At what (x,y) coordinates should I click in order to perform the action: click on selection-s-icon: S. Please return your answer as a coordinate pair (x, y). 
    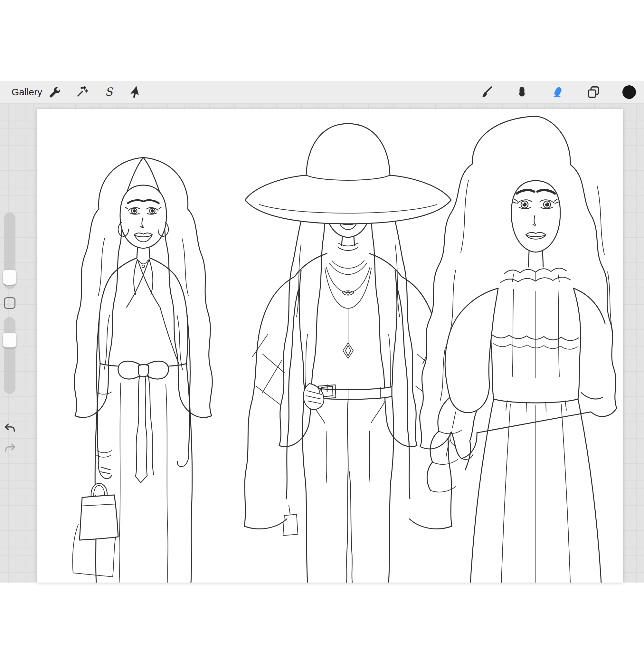
    Looking at the image, I should click on (109, 92).